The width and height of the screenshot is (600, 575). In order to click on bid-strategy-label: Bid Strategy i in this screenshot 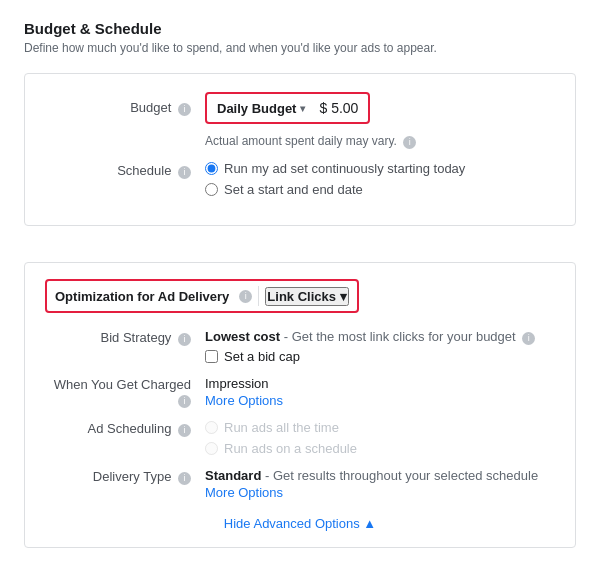, I will do `click(125, 338)`.